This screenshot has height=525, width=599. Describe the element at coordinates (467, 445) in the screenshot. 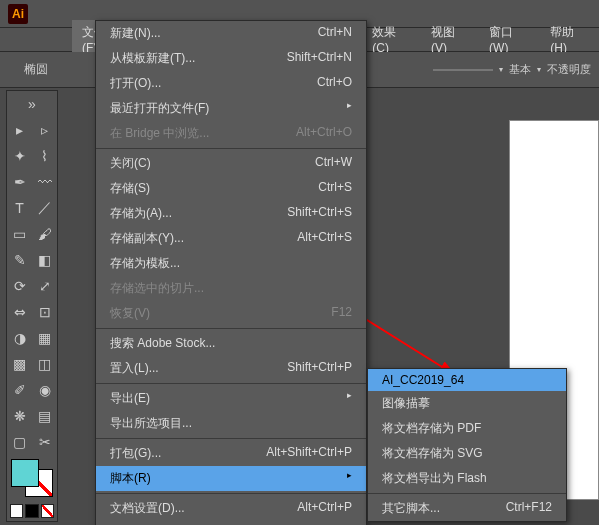

I see `script-submenu: AI_CC2019_64图像描摹将文档存储为 PDF将文档存储为 SVG将文档导…` at that location.